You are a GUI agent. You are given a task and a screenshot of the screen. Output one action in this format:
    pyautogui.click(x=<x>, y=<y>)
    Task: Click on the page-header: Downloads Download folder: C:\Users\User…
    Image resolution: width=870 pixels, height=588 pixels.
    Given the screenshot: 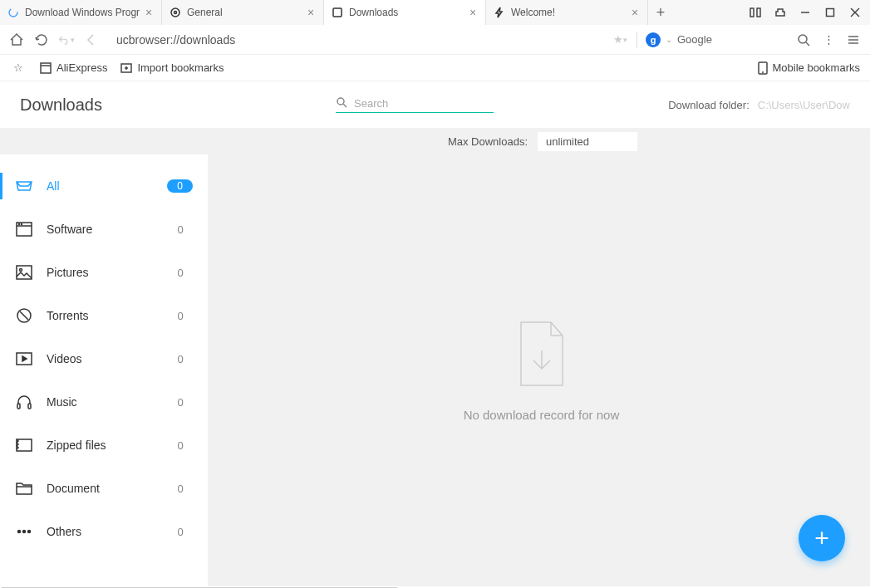 What is the action you would take?
    pyautogui.click(x=435, y=105)
    